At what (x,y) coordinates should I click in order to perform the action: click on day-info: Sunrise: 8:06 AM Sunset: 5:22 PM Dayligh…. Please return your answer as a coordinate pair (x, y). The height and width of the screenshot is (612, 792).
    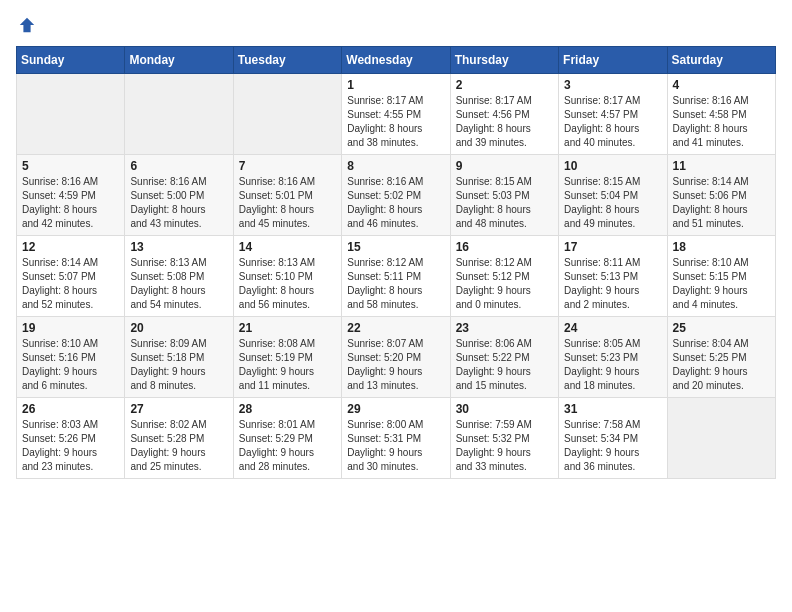
    Looking at the image, I should click on (504, 365).